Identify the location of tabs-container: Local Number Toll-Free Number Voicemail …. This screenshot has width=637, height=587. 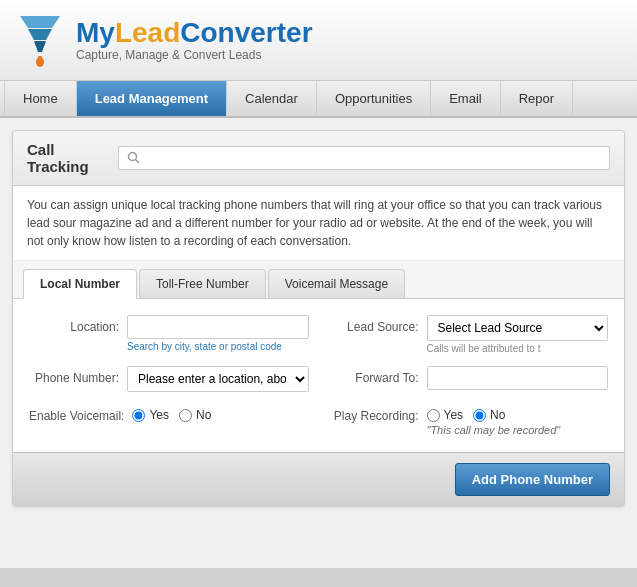
(318, 280).